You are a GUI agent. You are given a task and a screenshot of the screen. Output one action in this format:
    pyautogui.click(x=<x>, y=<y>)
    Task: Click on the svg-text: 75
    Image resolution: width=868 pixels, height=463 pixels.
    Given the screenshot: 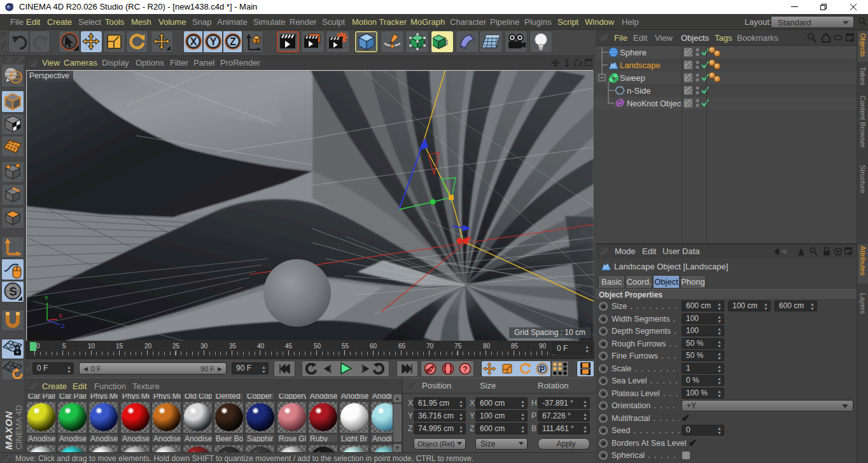 What is the action you would take?
    pyautogui.click(x=458, y=346)
    